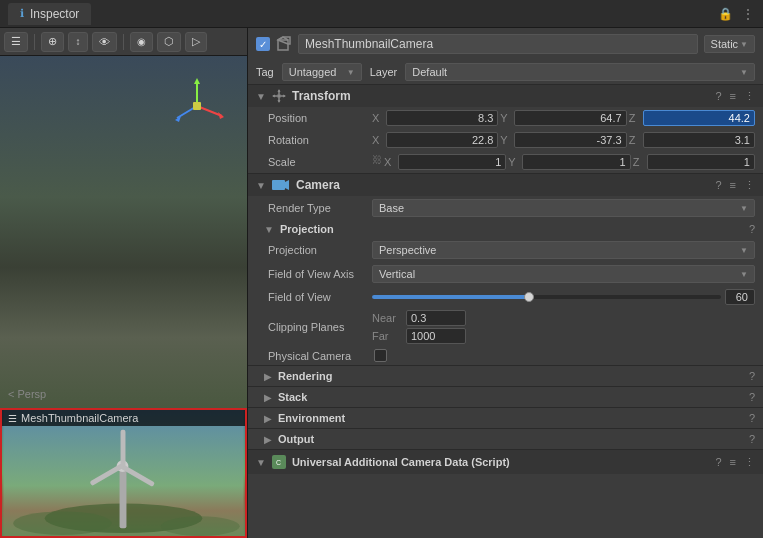 The image size is (763, 538). I want to click on output-section: ▶ Output ?, so click(506, 438).